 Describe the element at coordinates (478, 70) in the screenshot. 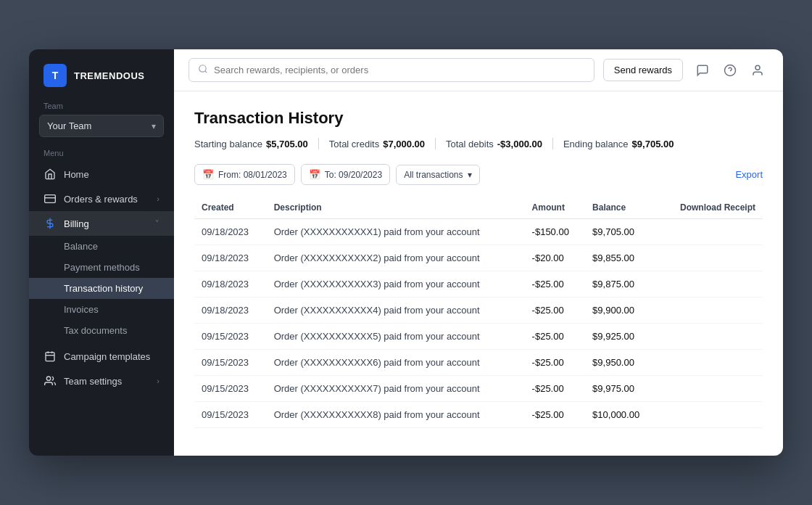

I see `top-bar: Send rewards` at that location.